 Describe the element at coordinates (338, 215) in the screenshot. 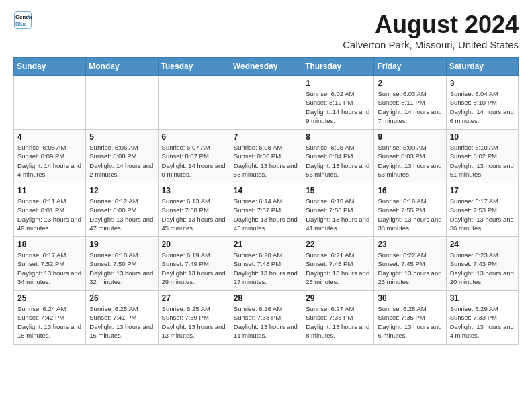

I see `day-info: Sunrise: 6:15 AMSunset: 7:56 PMDaylight:…` at that location.